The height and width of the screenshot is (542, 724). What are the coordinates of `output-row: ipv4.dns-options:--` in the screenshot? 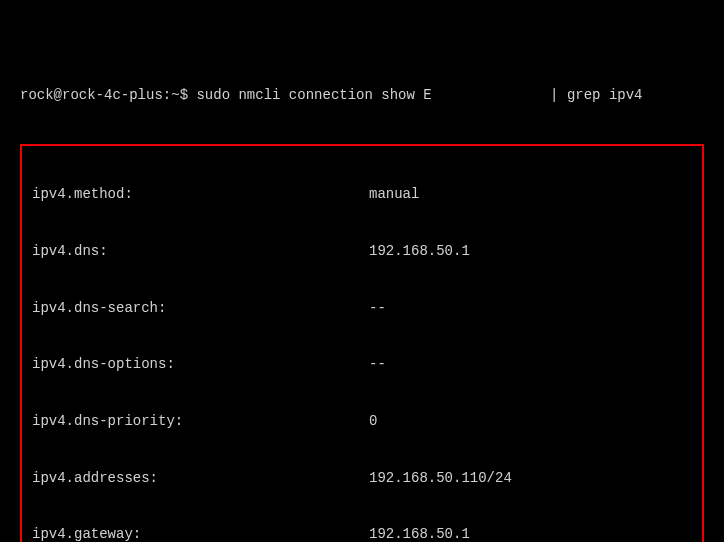 It's located at (362, 364).